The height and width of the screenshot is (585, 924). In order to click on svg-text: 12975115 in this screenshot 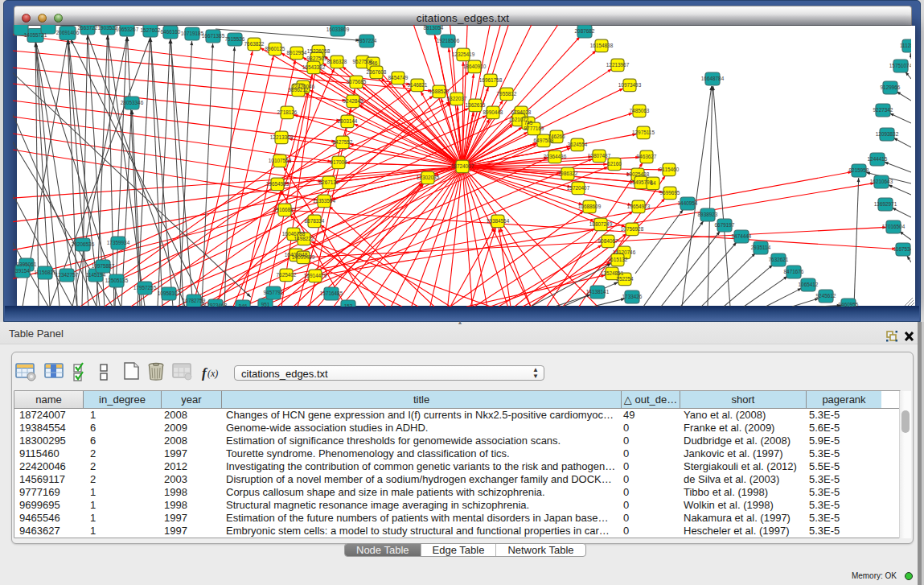, I will do `click(643, 132)`.